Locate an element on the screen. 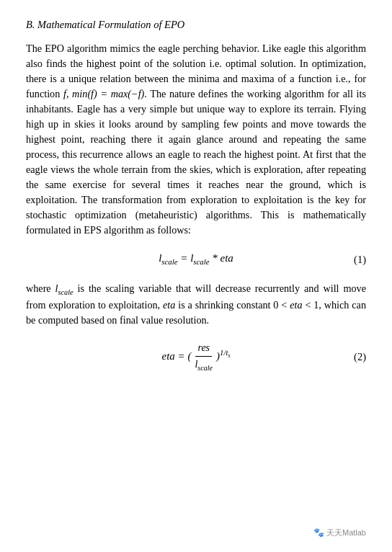 This screenshot has width=392, height=552. p2-eta2: eta is located at coordinates (295, 305).